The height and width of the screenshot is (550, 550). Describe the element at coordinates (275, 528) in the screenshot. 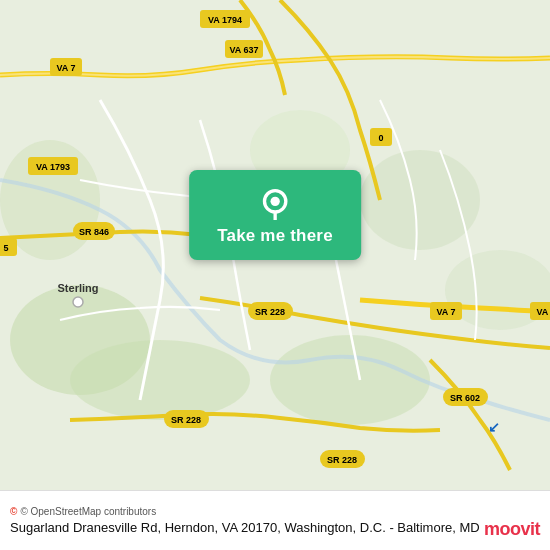

I see `address-line: Sugarland Dranesville Rd, Herndon, VA 20…` at that location.